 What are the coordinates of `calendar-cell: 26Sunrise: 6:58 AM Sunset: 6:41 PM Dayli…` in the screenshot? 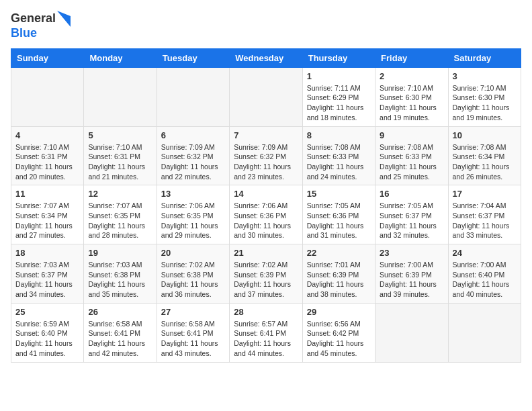 It's located at (120, 332).